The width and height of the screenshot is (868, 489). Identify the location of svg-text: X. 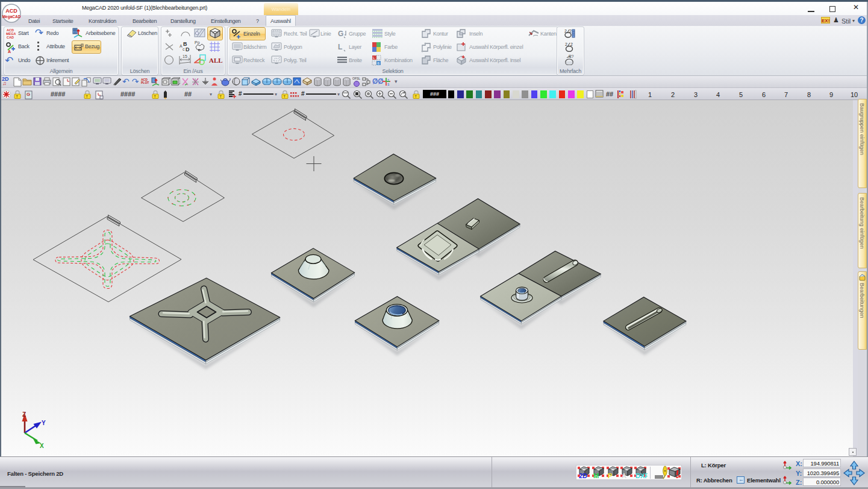
(42, 446).